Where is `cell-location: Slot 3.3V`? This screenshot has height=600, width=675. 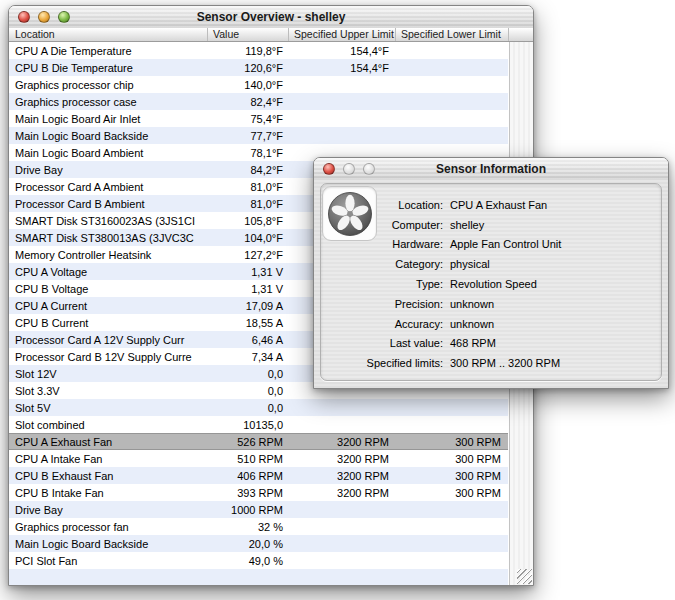 cell-location: Slot 3.3V is located at coordinates (108, 391).